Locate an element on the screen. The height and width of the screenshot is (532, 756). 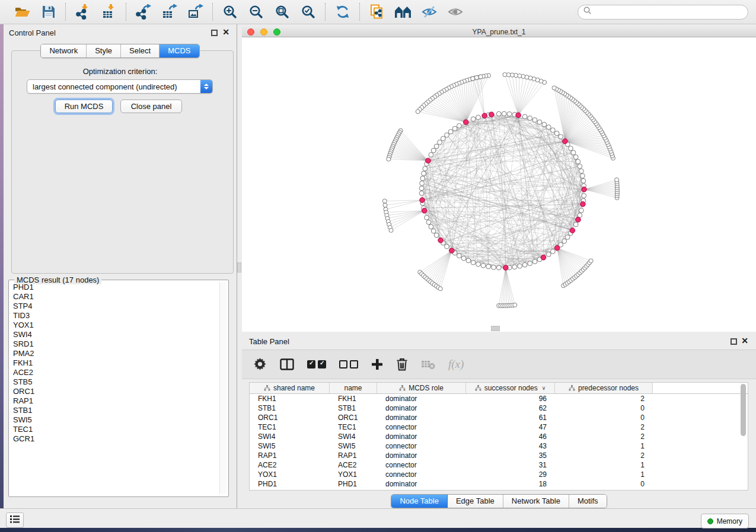
mcds-result-item: GCR1 is located at coordinates (117, 439).